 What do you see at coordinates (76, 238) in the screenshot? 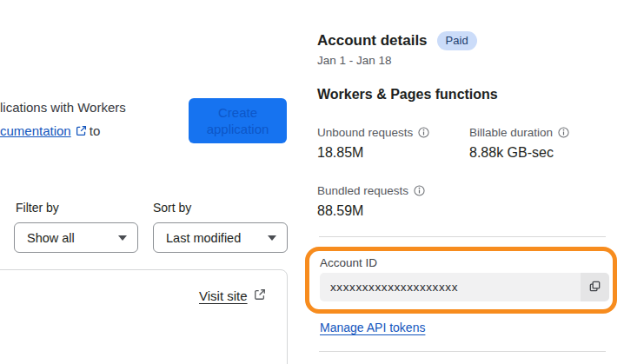
I see `filter-dropdown: Show all` at bounding box center [76, 238].